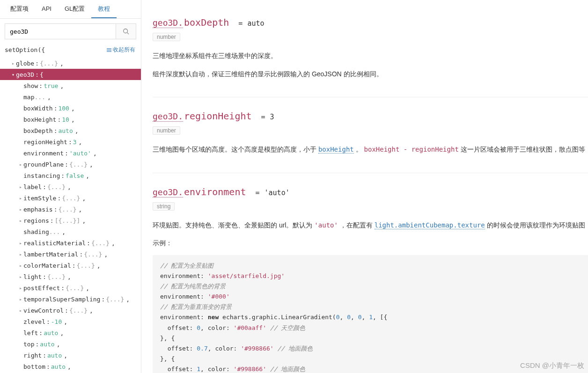 This screenshot has height=373, width=588. I want to click on tab-tutorial: 教程, so click(104, 9).